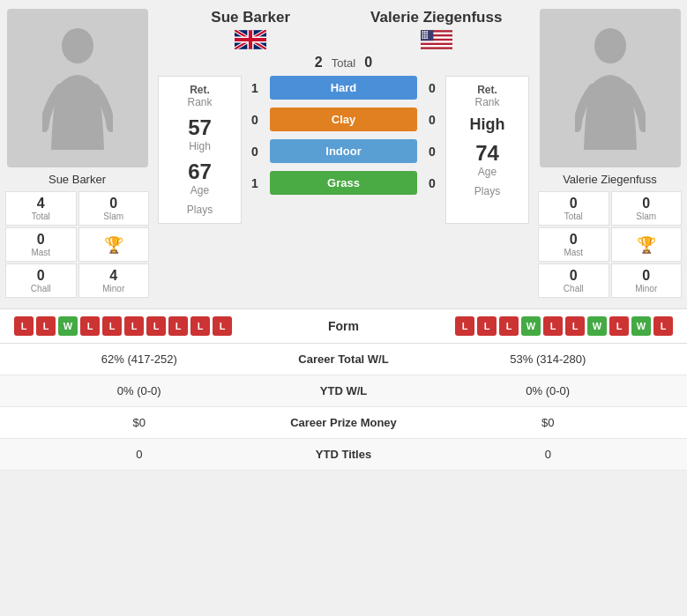 The image size is (687, 616). I want to click on left-player-name: Sue Barker, so click(78, 180).